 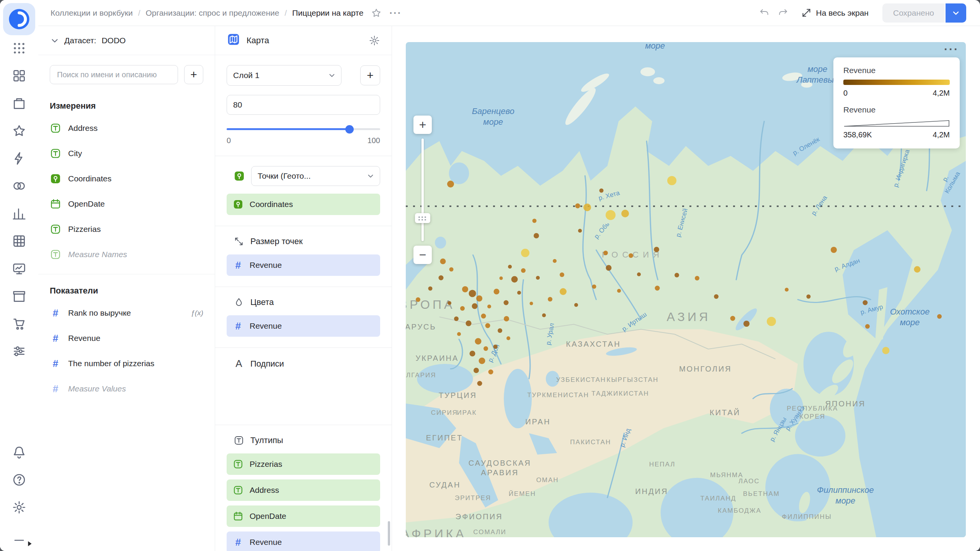 What do you see at coordinates (423, 190) in the screenshot?
I see `zoom-slider-track` at bounding box center [423, 190].